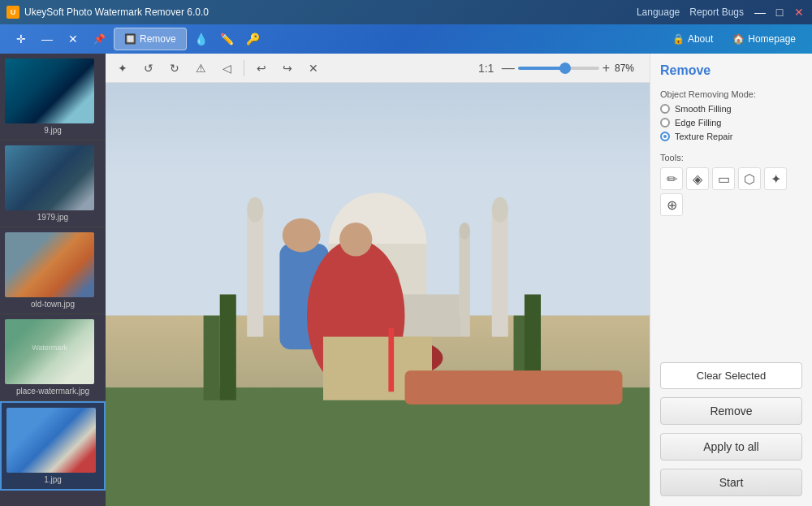 The height and width of the screenshot is (506, 812). What do you see at coordinates (665, 109) in the screenshot?
I see `smooth-radio` at bounding box center [665, 109].